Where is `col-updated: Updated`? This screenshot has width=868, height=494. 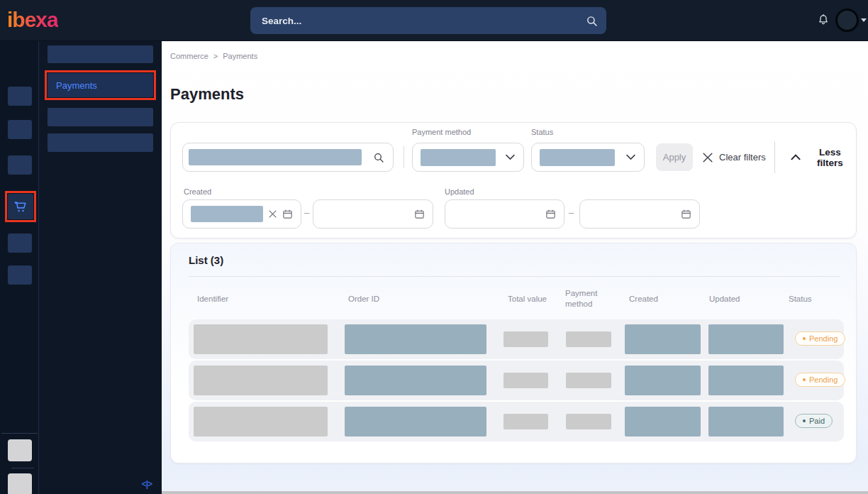 col-updated: Updated is located at coordinates (725, 299).